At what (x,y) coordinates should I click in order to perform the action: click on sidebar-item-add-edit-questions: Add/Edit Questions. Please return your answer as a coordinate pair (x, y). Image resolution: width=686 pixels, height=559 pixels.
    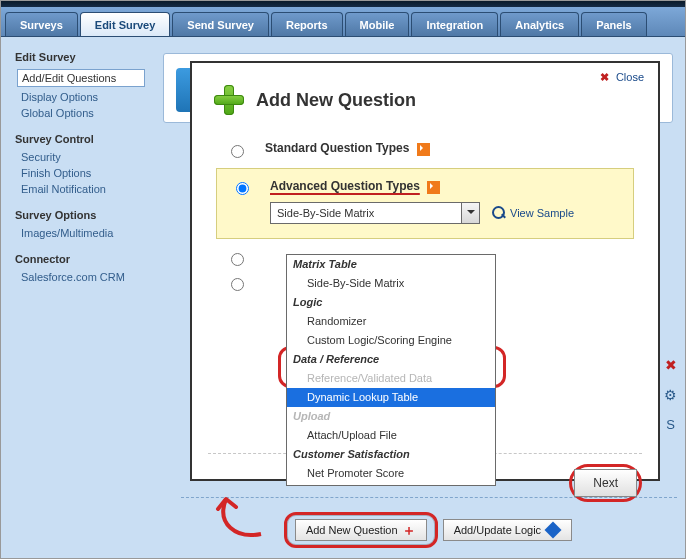
    Looking at the image, I should click on (81, 78).